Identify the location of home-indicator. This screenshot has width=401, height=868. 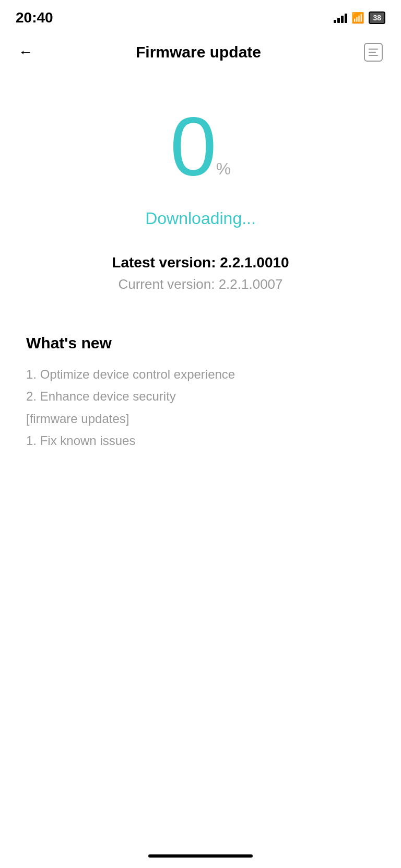
(200, 856).